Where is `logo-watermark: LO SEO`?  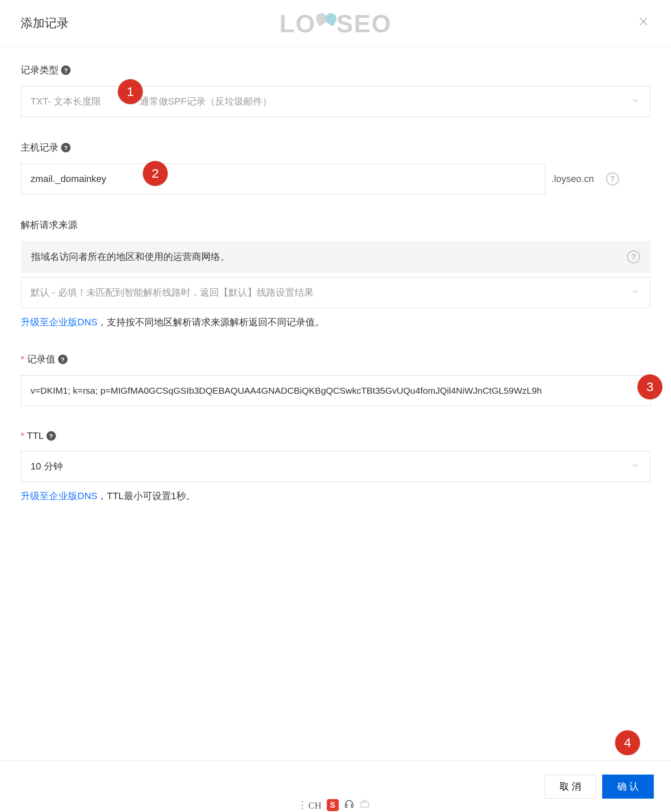
logo-watermark: LO SEO is located at coordinates (336, 23).